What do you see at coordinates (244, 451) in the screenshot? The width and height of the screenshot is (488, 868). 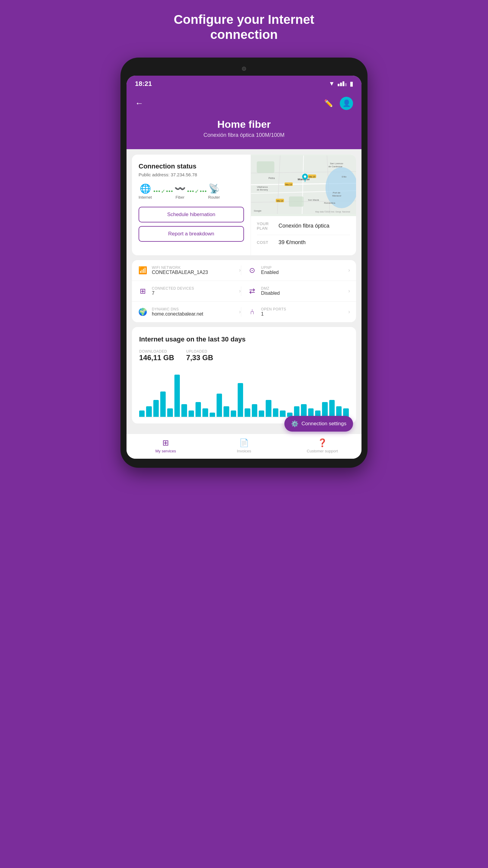 I see `invoices-label: Invoices` at bounding box center [244, 451].